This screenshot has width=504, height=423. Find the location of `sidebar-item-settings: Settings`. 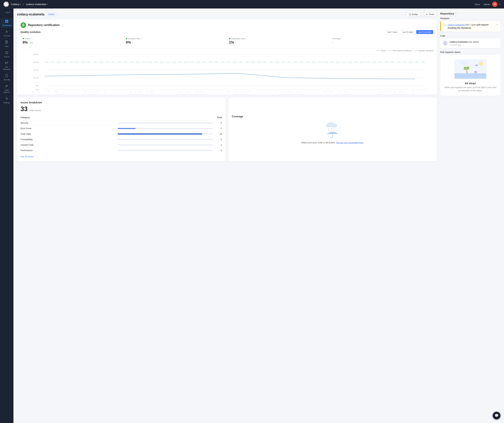

sidebar-item-settings: Settings is located at coordinates (7, 100).